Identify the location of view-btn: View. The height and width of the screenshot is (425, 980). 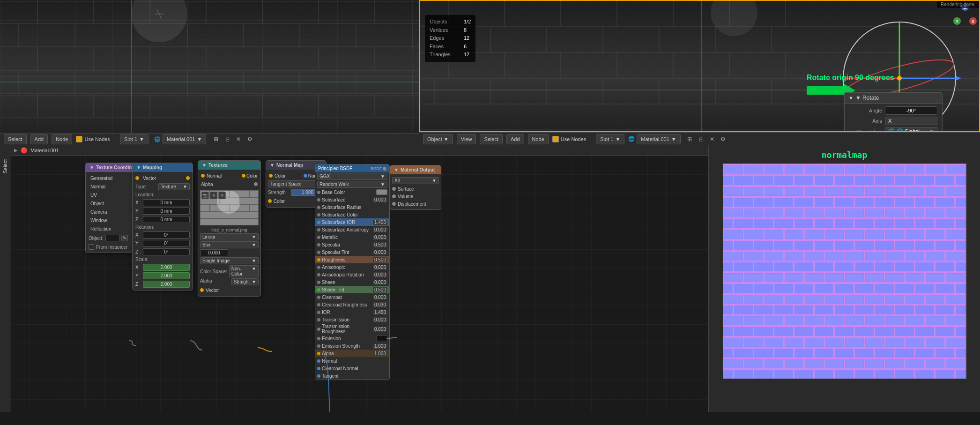
(467, 139).